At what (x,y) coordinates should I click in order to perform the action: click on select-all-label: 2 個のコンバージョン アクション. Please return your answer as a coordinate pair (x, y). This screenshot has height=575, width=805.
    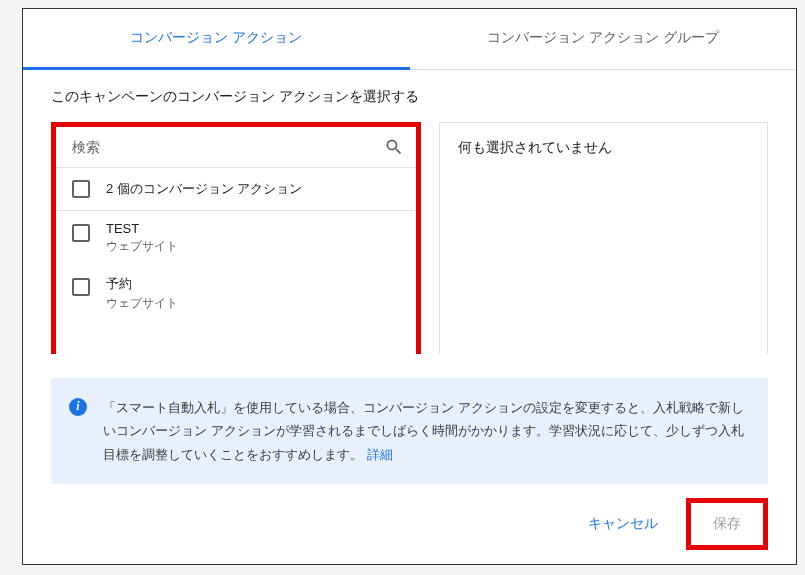
    Looking at the image, I should click on (204, 189).